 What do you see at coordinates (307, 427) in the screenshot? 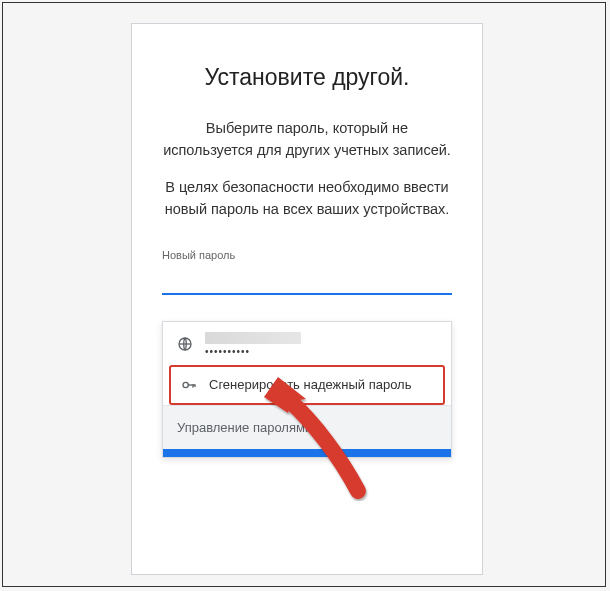
I see `manage-passwords-option: Управление паролями` at bounding box center [307, 427].